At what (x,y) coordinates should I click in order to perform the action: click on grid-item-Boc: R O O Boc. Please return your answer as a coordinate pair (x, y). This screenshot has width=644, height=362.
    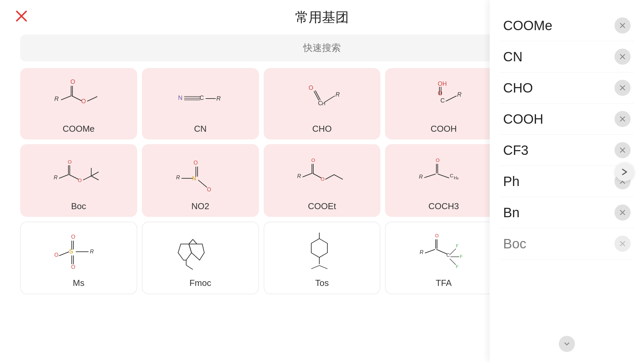
    Looking at the image, I should click on (78, 180).